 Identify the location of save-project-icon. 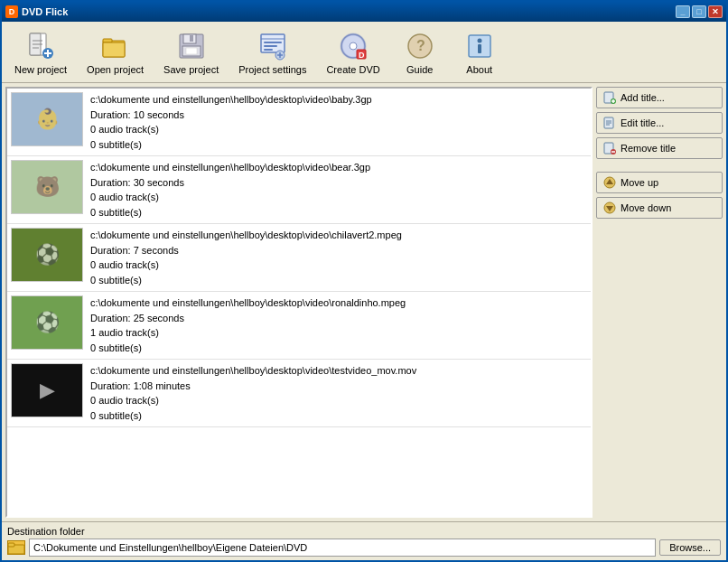
(191, 46).